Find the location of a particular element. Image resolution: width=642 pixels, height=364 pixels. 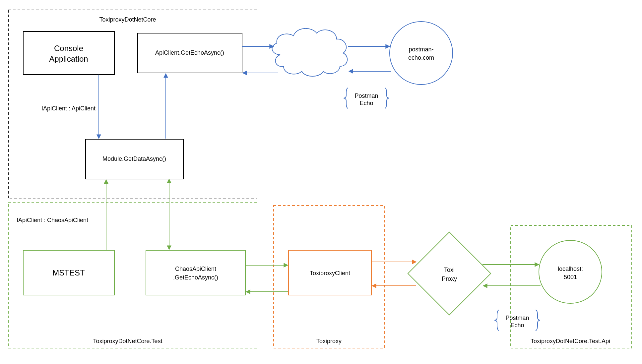

box-chaos-line1: ChaosApiClient is located at coordinates (196, 269).